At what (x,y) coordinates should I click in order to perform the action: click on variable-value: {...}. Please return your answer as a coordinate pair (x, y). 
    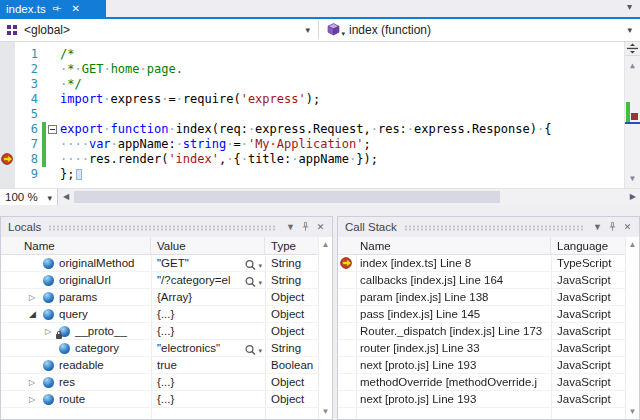
    Looking at the image, I should click on (166, 399).